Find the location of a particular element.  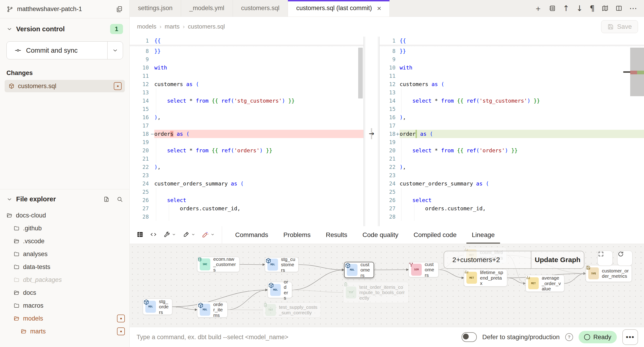

lineage-edge-avg-metrics is located at coordinates (575, 278).